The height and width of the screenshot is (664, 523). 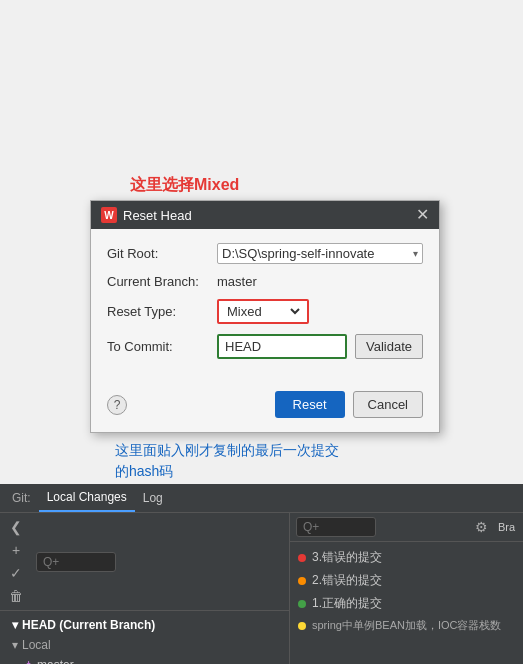 What do you see at coordinates (406, 626) in the screenshot?
I see `commit-label-4: spring中单例BEAN加载，IOC容器栈数` at bounding box center [406, 626].